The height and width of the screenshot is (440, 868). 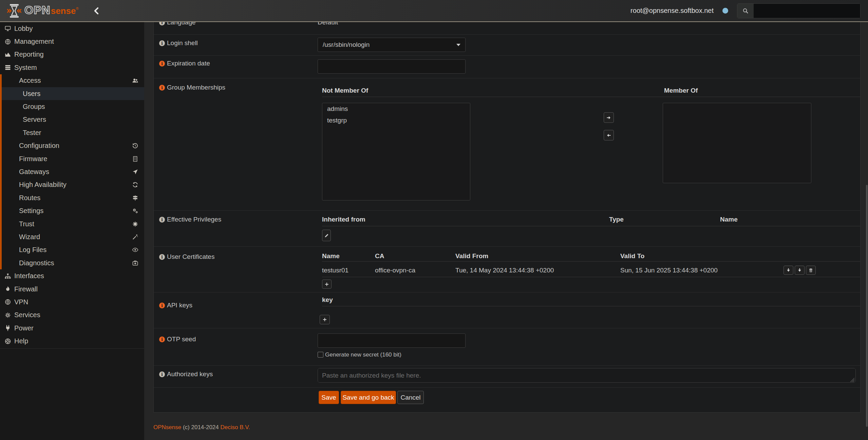 What do you see at coordinates (616, 219) in the screenshot?
I see `col-type: Type` at bounding box center [616, 219].